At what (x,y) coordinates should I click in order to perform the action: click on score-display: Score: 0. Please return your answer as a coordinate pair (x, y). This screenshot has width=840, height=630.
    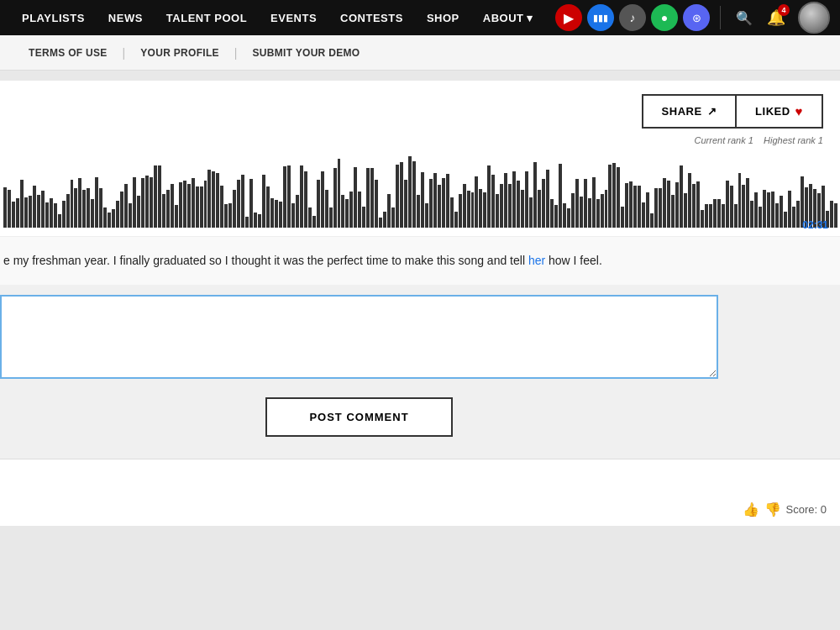
    Looking at the image, I should click on (806, 509).